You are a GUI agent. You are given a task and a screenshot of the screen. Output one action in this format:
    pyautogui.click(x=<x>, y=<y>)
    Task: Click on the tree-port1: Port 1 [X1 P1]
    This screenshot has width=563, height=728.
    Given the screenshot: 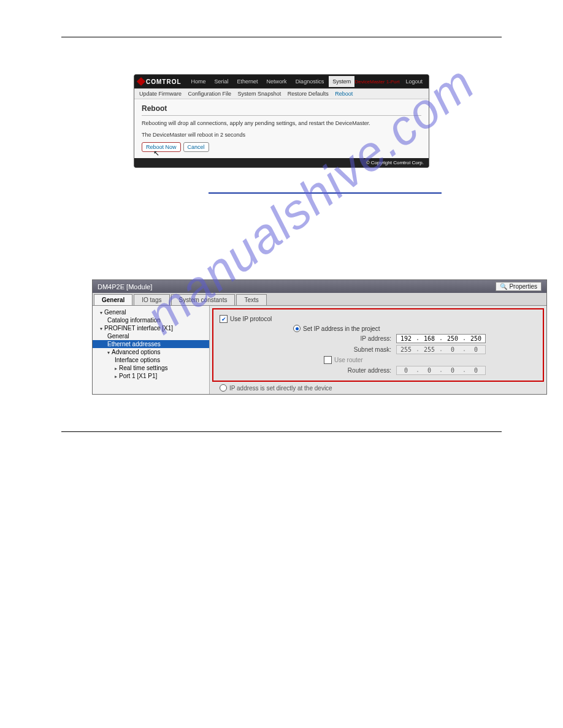 What is the action you would take?
    pyautogui.click(x=151, y=376)
    